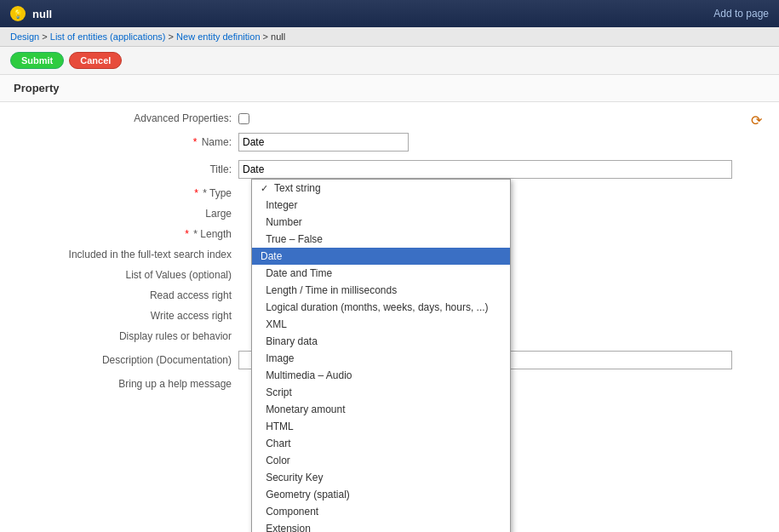 Image resolution: width=779 pixels, height=532 pixels. What do you see at coordinates (18, 14) in the screenshot?
I see `bulb-icon: 💡` at bounding box center [18, 14].